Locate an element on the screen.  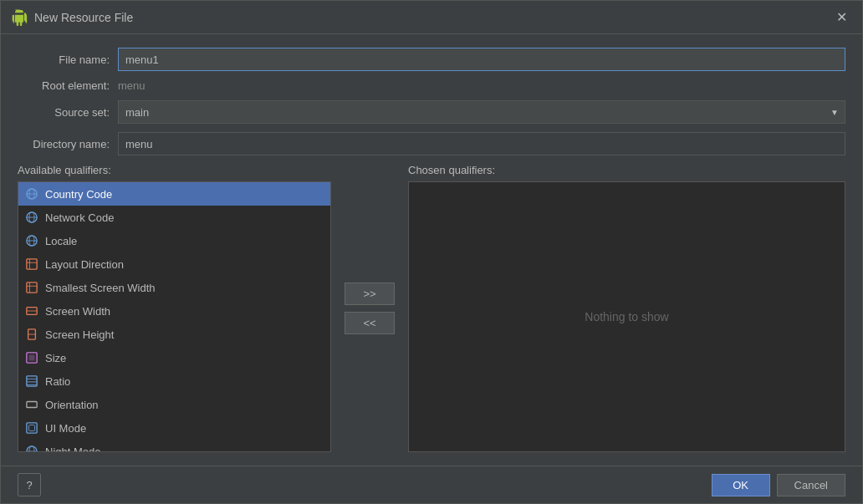
remove-qualifier-button: << is located at coordinates (370, 323).